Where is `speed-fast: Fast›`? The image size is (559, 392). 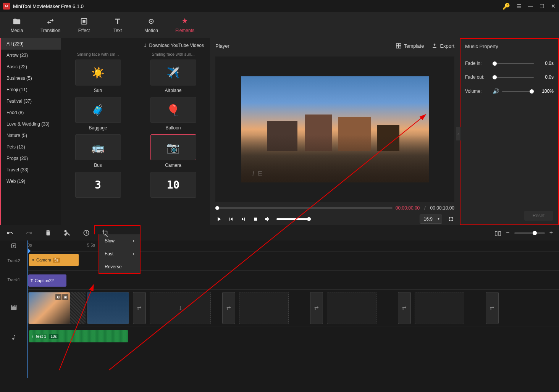
speed-fast: Fast› is located at coordinates (120, 254).